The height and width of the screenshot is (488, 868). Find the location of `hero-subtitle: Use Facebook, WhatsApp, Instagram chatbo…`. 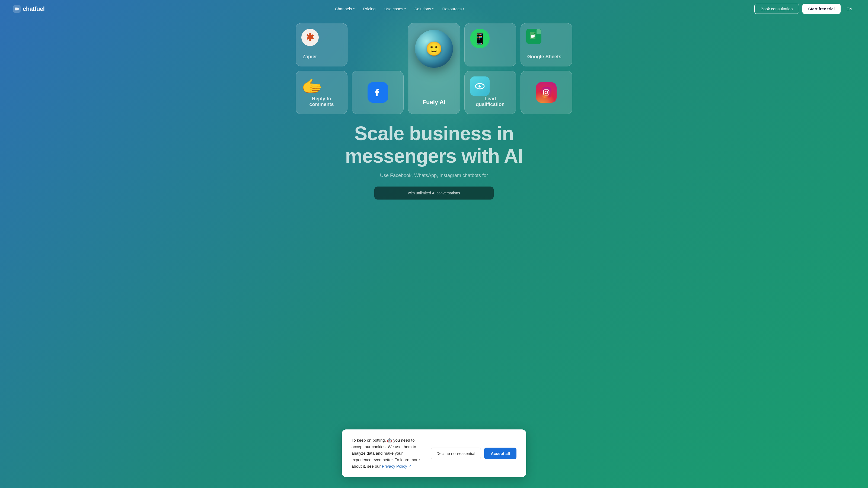

hero-subtitle: Use Facebook, WhatsApp, Instagram chatbo… is located at coordinates (434, 176).